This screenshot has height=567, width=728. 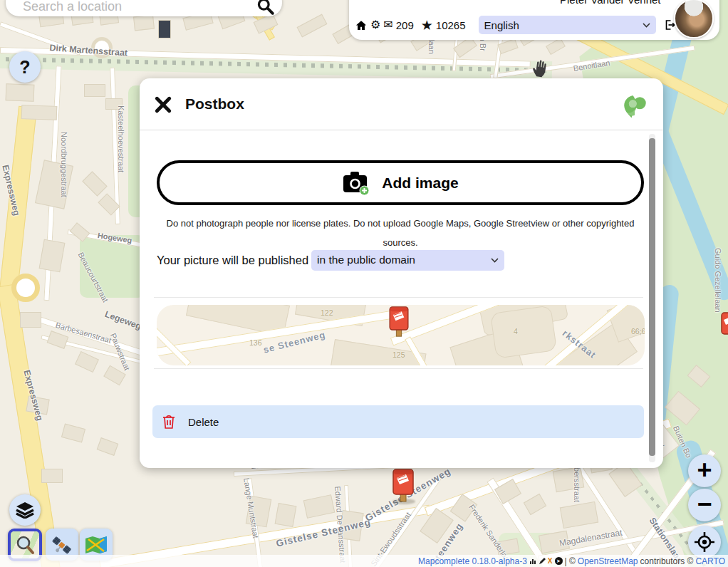 What do you see at coordinates (398, 422) in the screenshot?
I see `delete-button: Delete` at bounding box center [398, 422].